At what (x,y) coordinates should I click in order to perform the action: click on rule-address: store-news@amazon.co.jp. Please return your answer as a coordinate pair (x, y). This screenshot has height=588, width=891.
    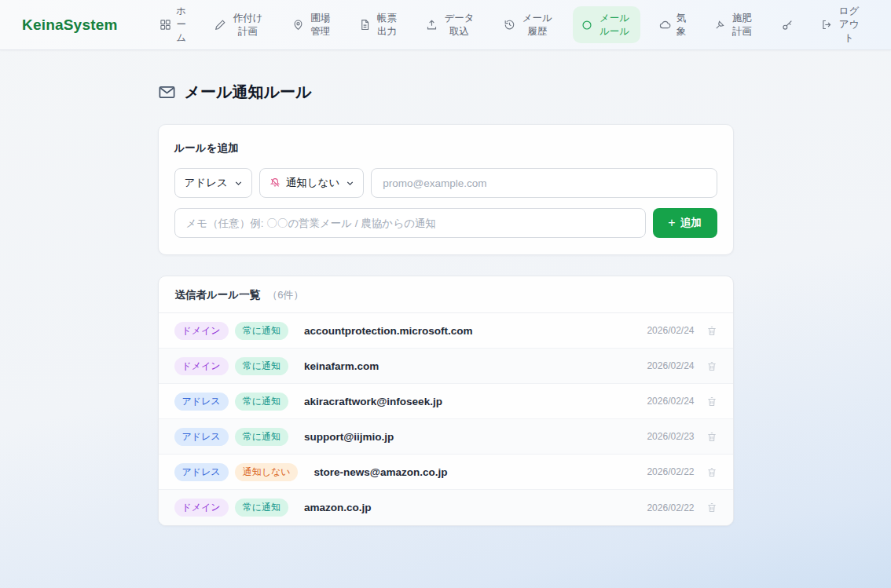
    Looking at the image, I should click on (380, 473).